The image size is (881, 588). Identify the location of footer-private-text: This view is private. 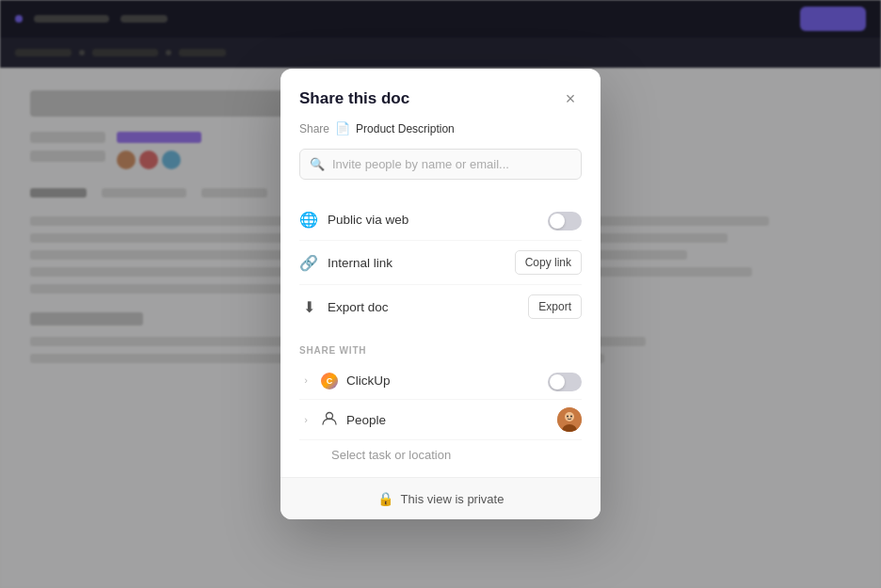
(453, 499).